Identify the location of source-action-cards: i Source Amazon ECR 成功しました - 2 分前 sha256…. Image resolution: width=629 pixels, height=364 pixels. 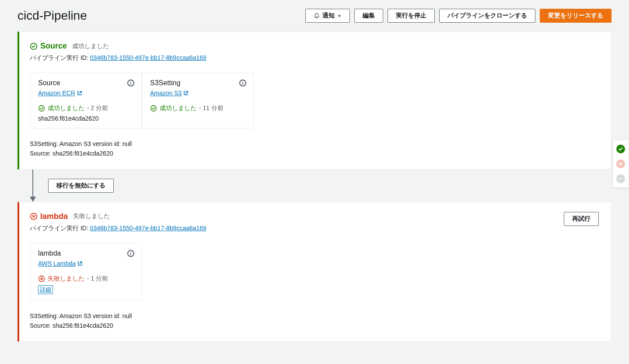
(314, 101).